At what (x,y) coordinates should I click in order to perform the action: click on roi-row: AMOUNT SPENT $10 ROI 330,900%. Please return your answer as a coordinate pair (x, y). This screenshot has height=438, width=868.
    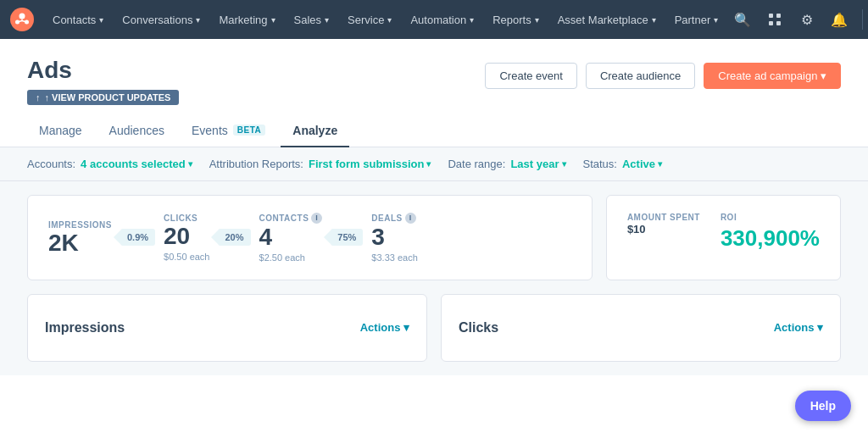
    Looking at the image, I should click on (724, 230).